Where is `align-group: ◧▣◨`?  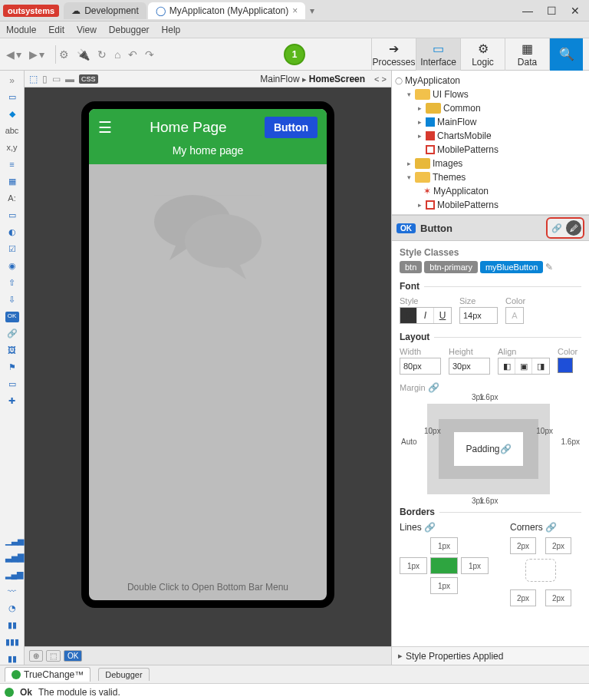 align-group: ◧▣◨ is located at coordinates (524, 366).